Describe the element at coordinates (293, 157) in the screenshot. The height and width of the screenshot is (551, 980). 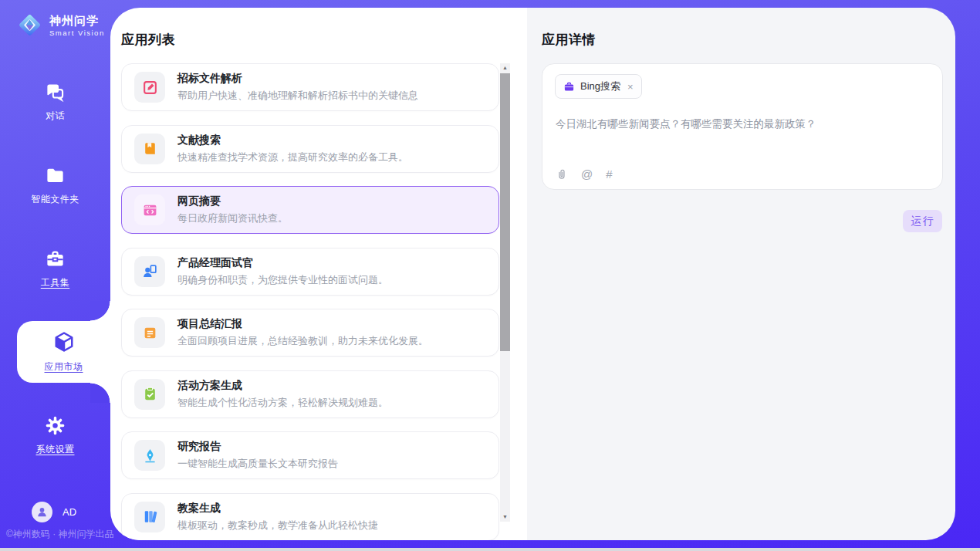
I see `app-card-description: 快速精准查找学术资源，提高研究效率的必备工具。` at that location.